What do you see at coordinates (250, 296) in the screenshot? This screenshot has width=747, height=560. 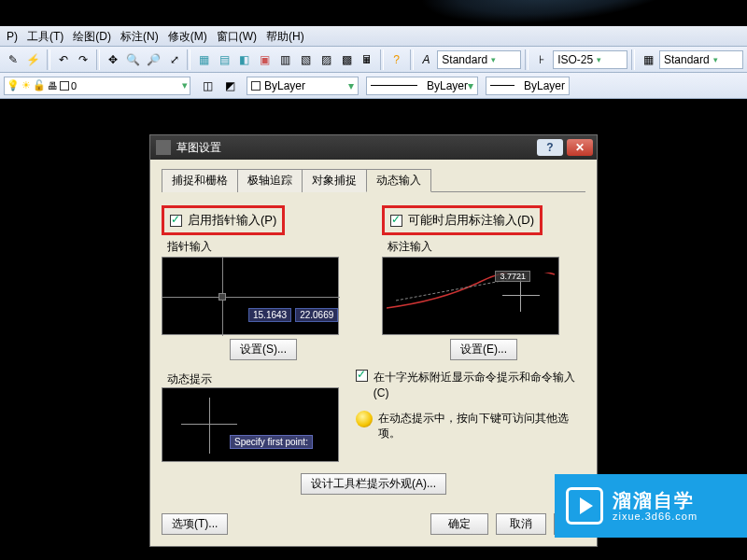 I see `pointer-input-preview: 15.1643 22.0669` at bounding box center [250, 296].